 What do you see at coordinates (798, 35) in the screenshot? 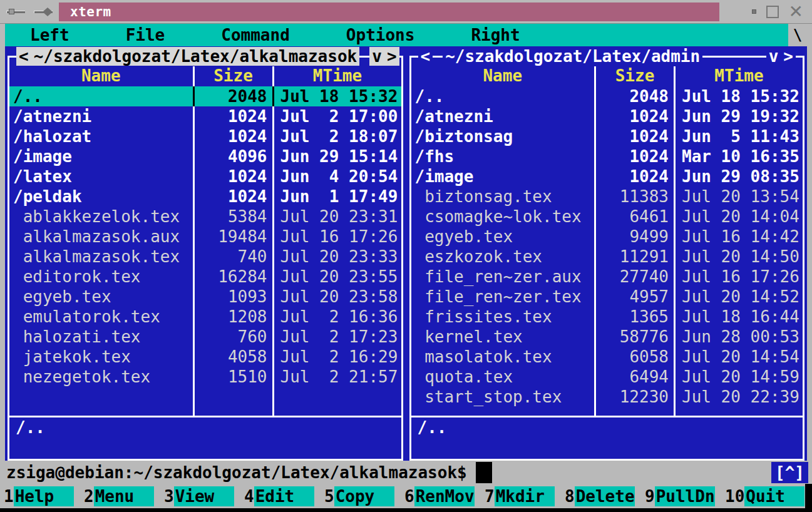
I see `menubar-corner-glyph: \` at bounding box center [798, 35].